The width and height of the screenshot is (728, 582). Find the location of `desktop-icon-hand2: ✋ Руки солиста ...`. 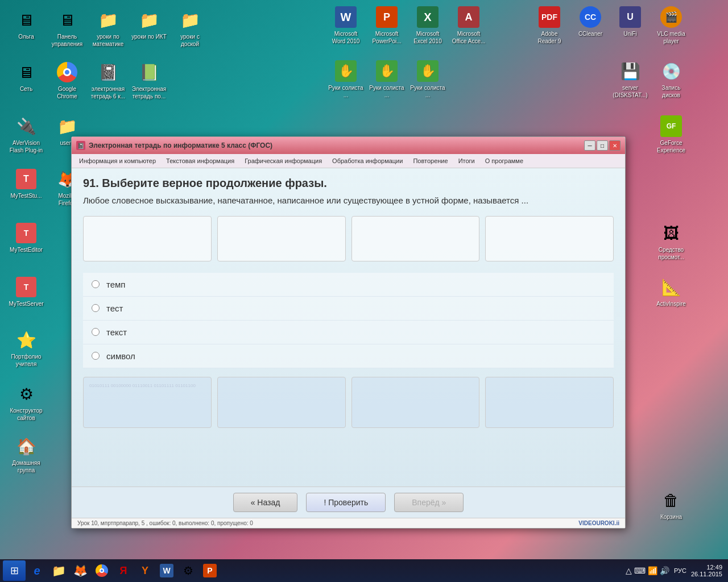

desktop-icon-hand2: ✋ Руки солиста ... is located at coordinates (387, 79).